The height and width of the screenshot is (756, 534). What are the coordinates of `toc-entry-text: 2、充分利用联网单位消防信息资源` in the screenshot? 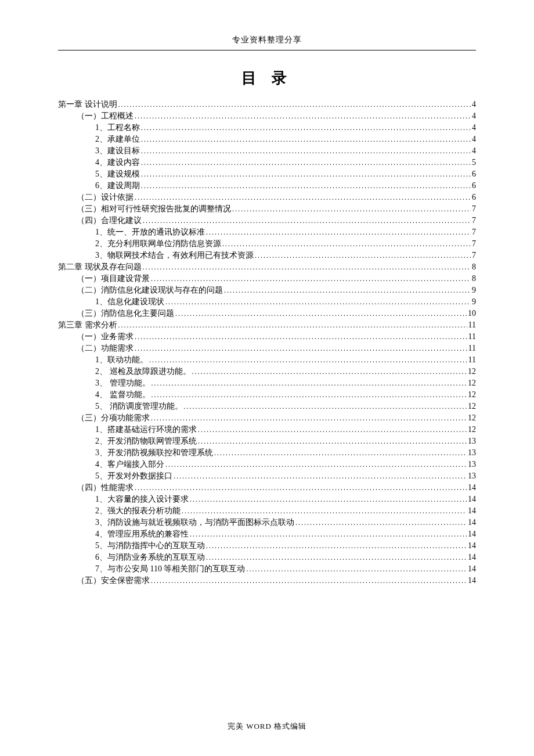 It's located at (158, 244).